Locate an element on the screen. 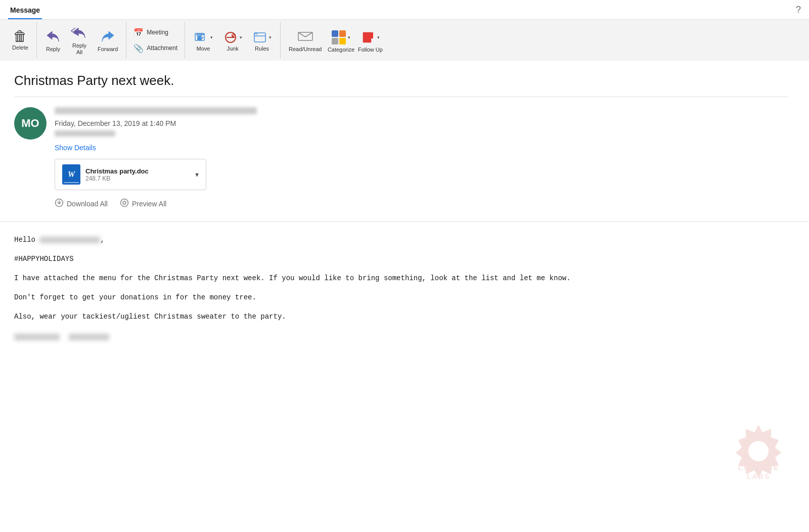  ribbon-title-bar: Message ? is located at coordinates (404, 10).